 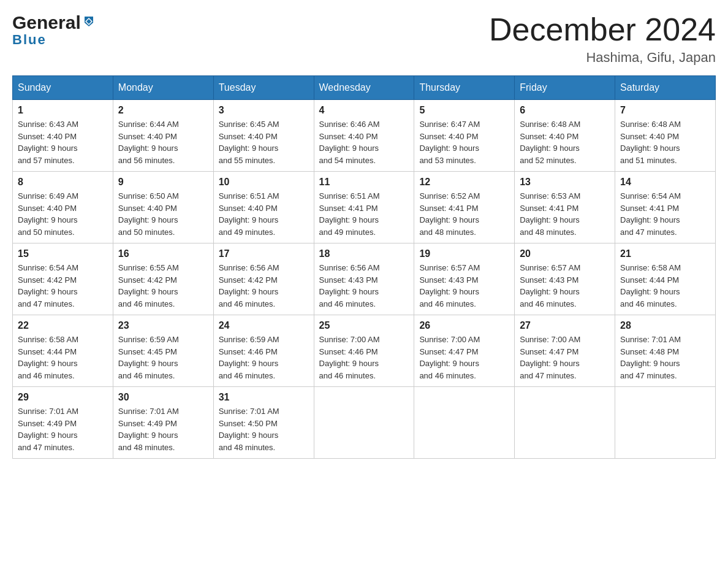 I want to click on calendar-week-5: 29Sunrise: 7:01 AMSunset: 4:49 PMDayligh…, so click(x=364, y=423).